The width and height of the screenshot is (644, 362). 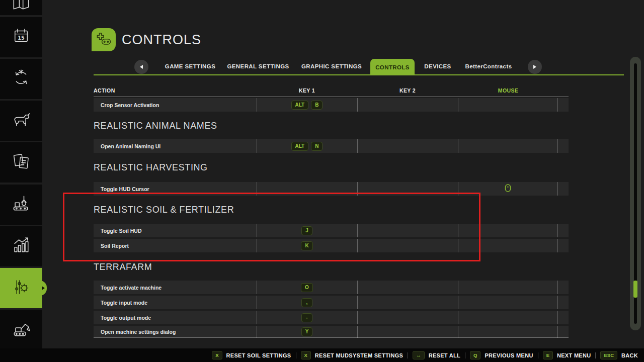 What do you see at coordinates (175, 231) in the screenshot?
I see `action-label: Toggle Soil HUD` at bounding box center [175, 231].